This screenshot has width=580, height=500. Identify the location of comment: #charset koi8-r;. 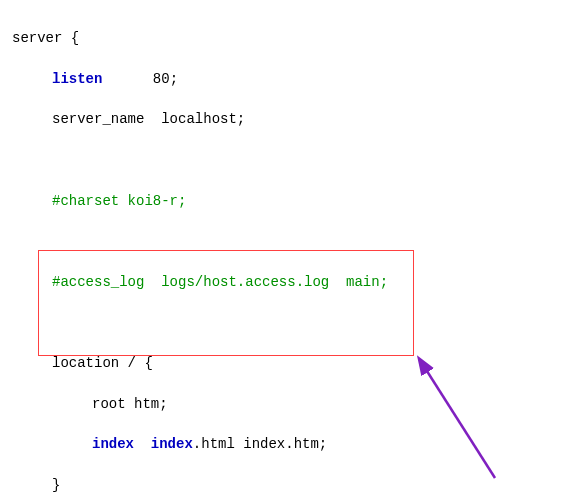
(119, 201).